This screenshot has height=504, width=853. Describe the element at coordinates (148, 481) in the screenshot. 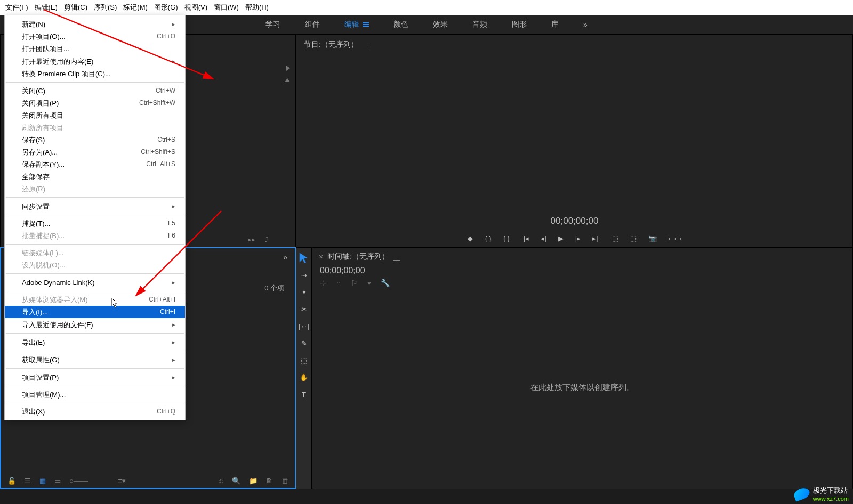

I see `project-bottombar: 🔓 ☰ ▦ ▭ ○─── ≡▾ ⎌ 🔍 📁 🗎 🗑` at that location.